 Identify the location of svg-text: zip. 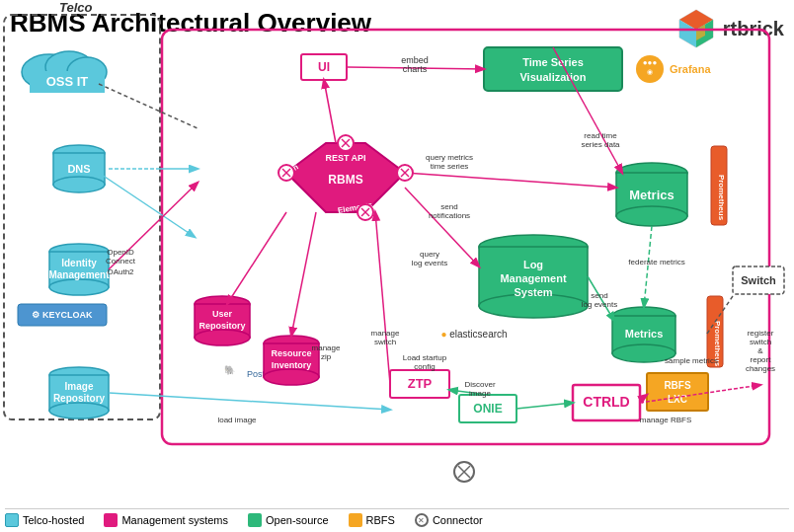
(326, 357).